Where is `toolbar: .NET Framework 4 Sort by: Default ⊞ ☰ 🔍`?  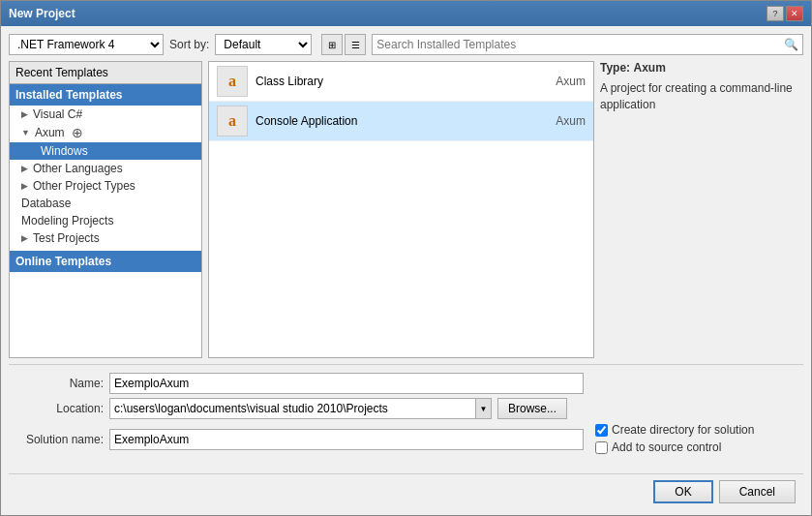
toolbar: .NET Framework 4 Sort by: Default ⊞ ☰ 🔍 is located at coordinates (406, 45).